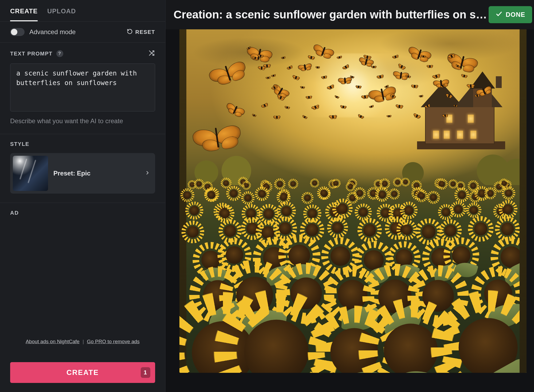  I want to click on ad-slot, so click(83, 277).